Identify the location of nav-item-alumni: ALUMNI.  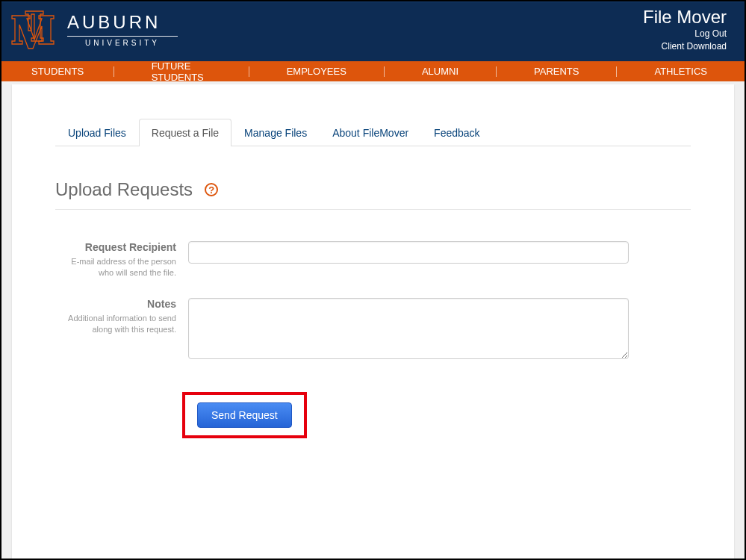
(440, 72).